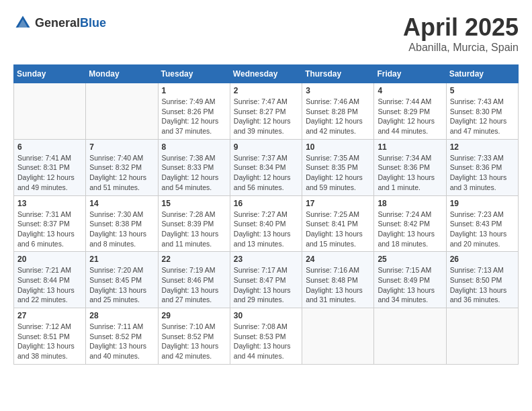  Describe the element at coordinates (338, 203) in the screenshot. I see `day-number: 17` at that location.